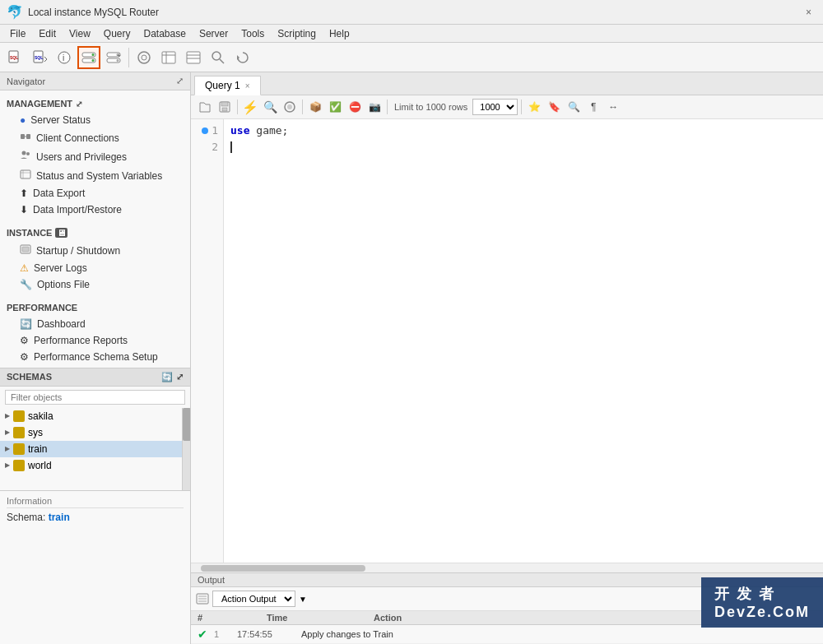  What do you see at coordinates (167, 377) in the screenshot?
I see `schemas-refresh-icon: 🔄` at bounding box center [167, 377].